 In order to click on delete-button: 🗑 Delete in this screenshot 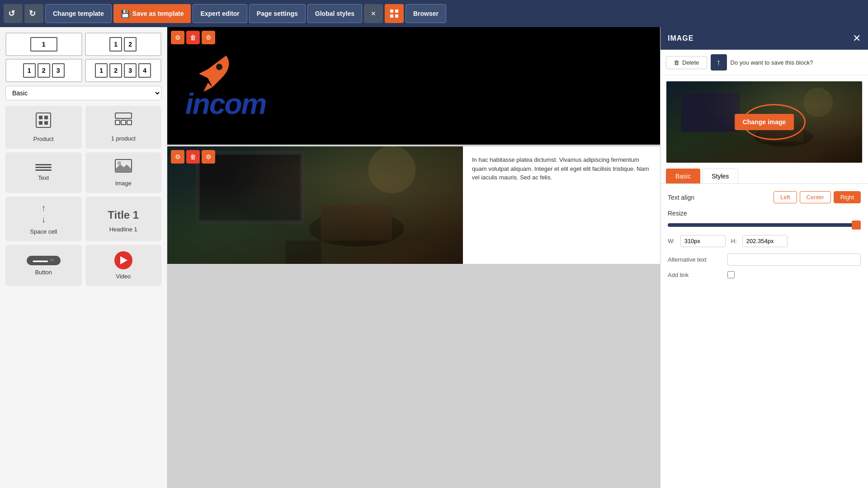, I will do `click(686, 62)`.